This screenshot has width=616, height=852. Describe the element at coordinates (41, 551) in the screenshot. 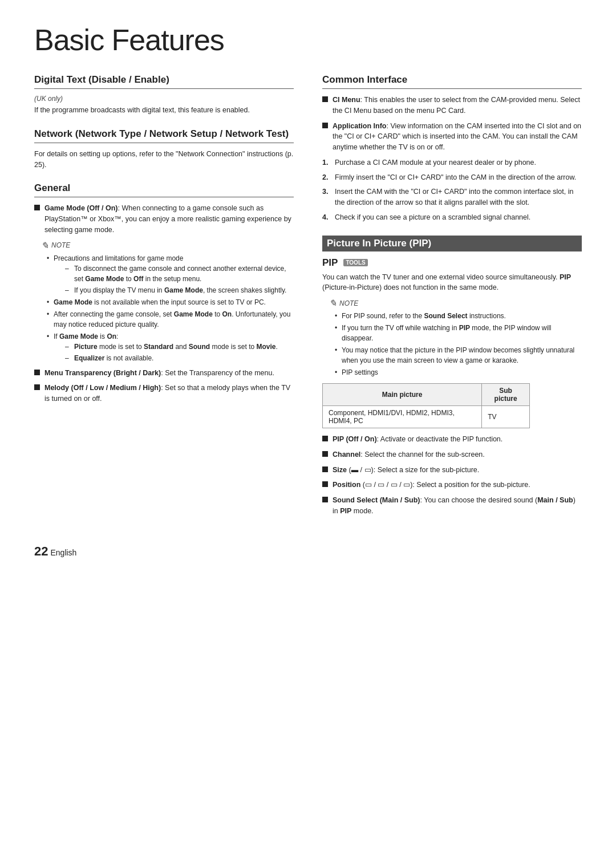

I see `page-number: 22` at that location.